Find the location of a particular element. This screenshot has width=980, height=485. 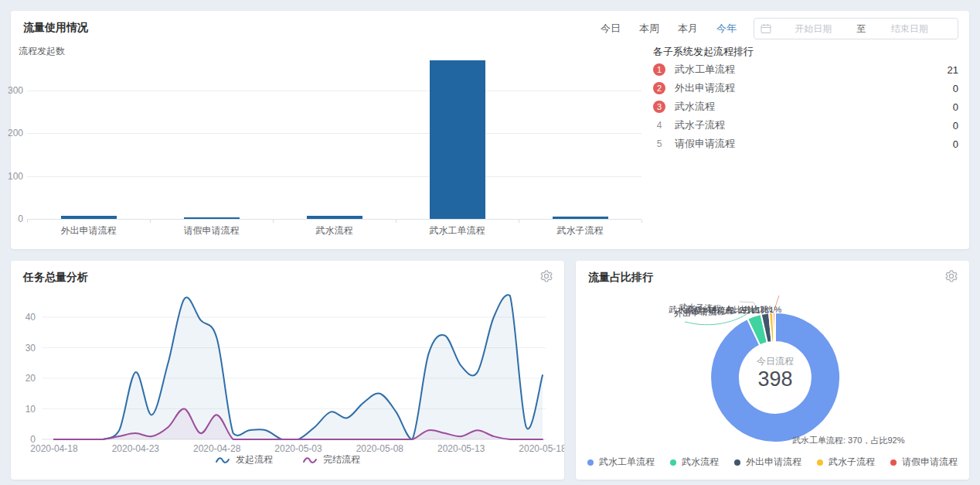

legend-label: 武水流程 is located at coordinates (700, 463).